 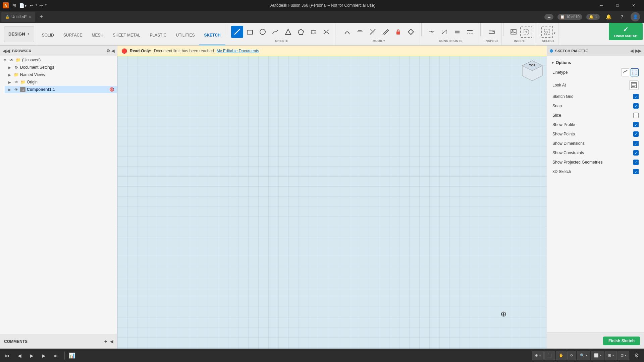 I want to click on tab-utilities: UTILITIES, so click(x=185, y=36).